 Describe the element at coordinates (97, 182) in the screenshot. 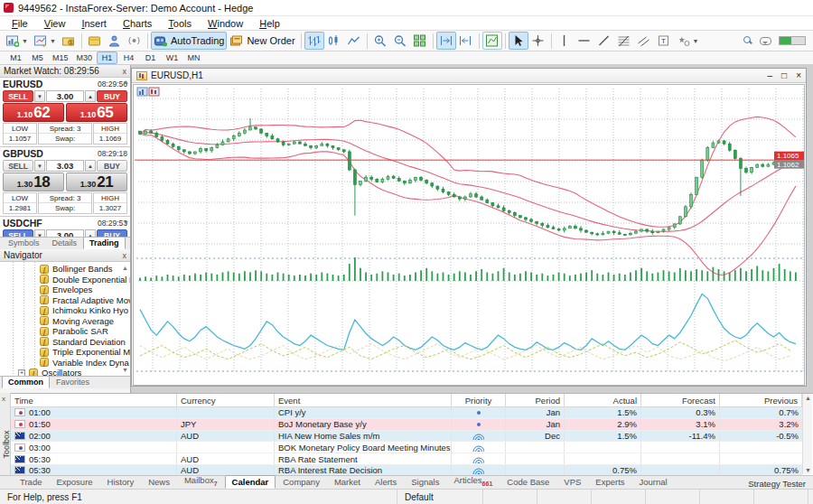

I see `ask-price: 1.3021` at that location.